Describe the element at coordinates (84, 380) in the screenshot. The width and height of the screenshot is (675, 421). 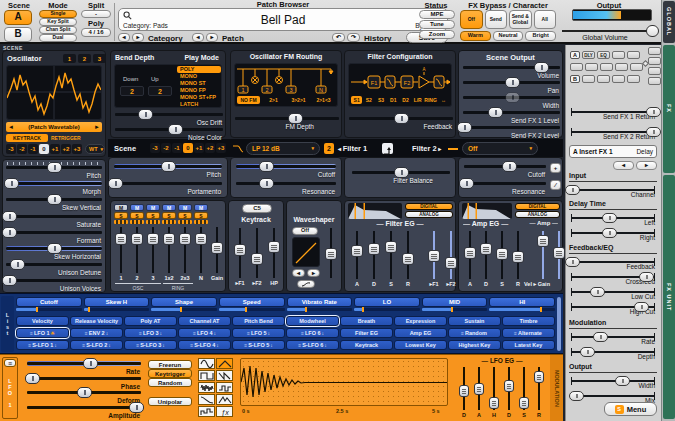
I see `lfo-slider: Phase` at that location.